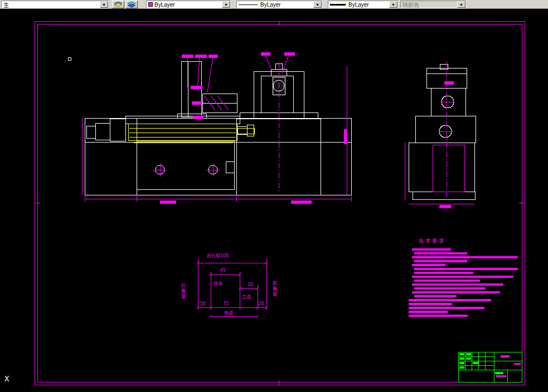 This screenshot has height=392, width=548. I want to click on layer-stack-icon, so click(132, 4).